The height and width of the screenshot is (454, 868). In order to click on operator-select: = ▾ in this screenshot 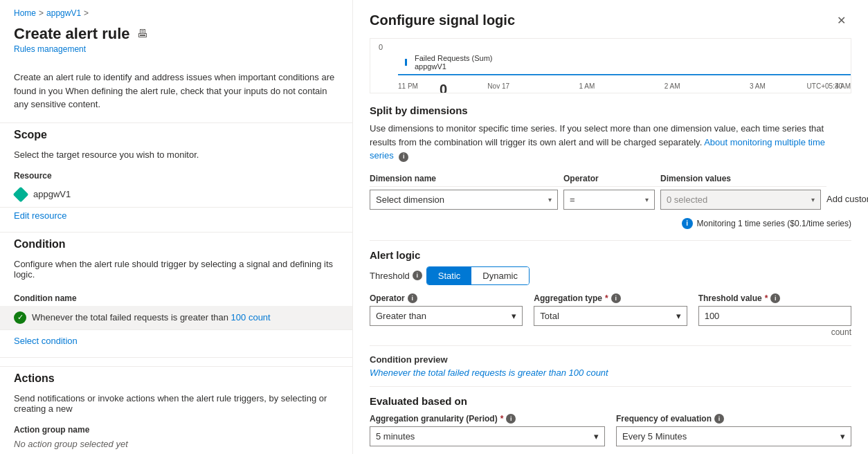, I will do `click(609, 199)`.